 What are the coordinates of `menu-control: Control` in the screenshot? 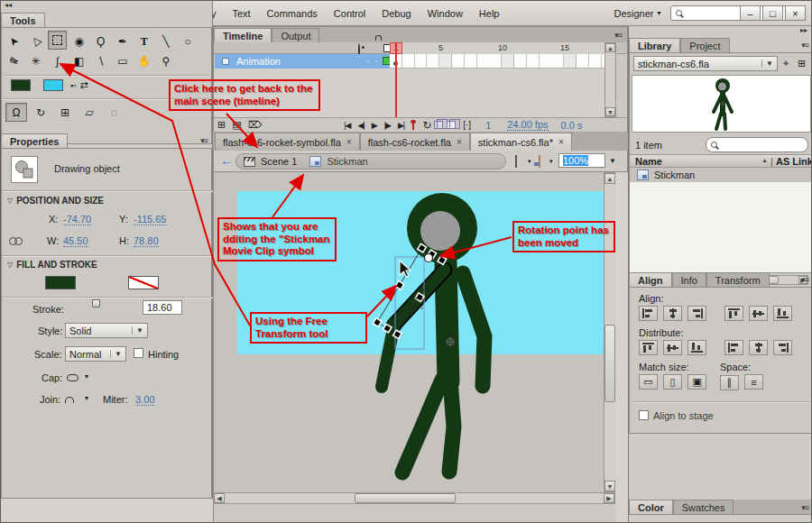 It's located at (350, 14).